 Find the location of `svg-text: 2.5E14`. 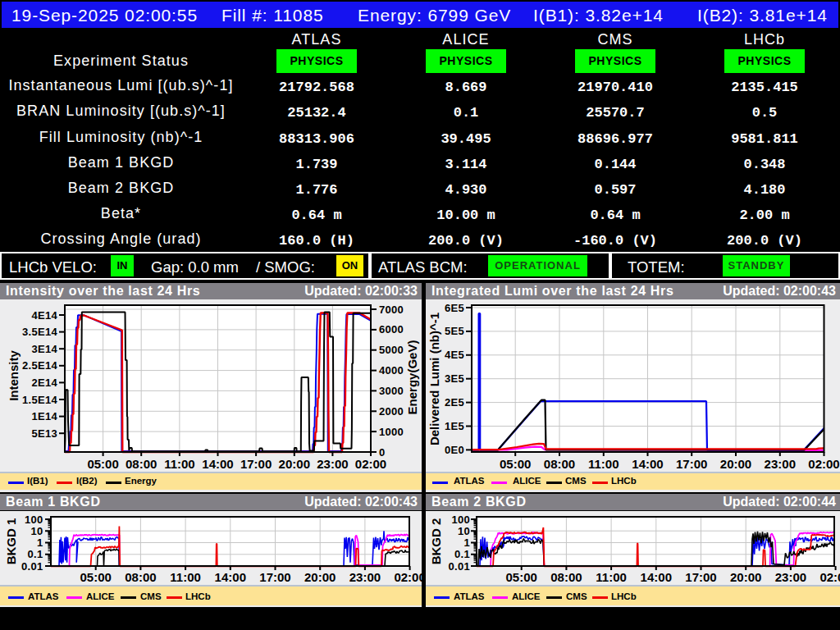

svg-text: 2.5E14 is located at coordinates (39, 366).